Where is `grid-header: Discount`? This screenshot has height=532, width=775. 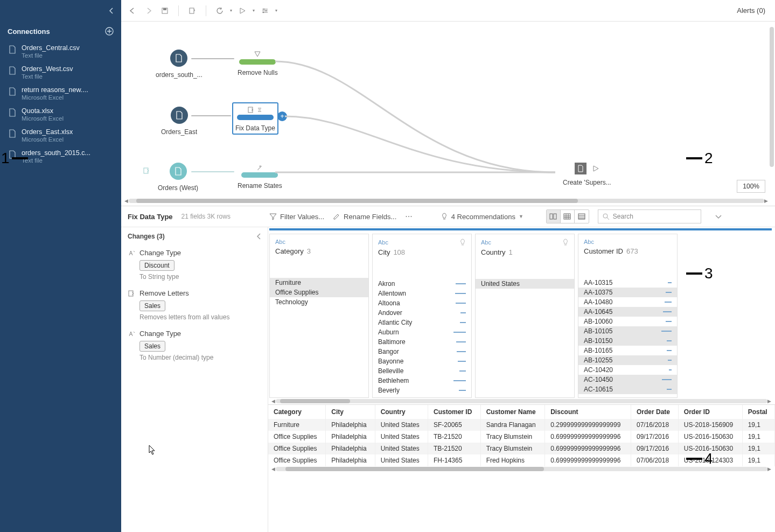
grid-header: Discount is located at coordinates (588, 412).